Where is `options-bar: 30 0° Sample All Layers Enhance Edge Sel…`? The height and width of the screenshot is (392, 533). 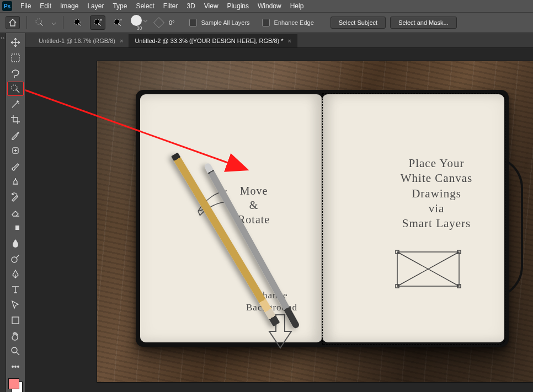 options-bar: 30 0° Sample All Layers Enhance Edge Sel… is located at coordinates (266, 23).